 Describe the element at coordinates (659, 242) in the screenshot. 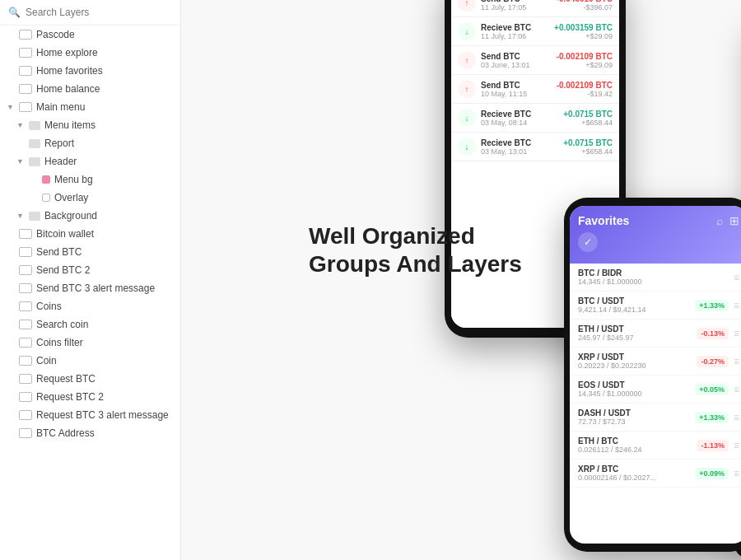

I see `fav-balance: ✓` at that location.